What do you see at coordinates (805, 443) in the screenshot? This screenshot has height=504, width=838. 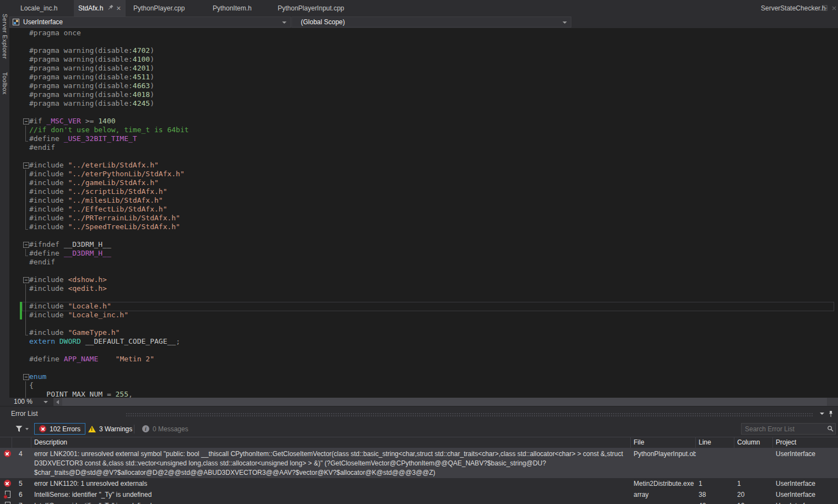 I see `column-header-project: Project` at bounding box center [805, 443].